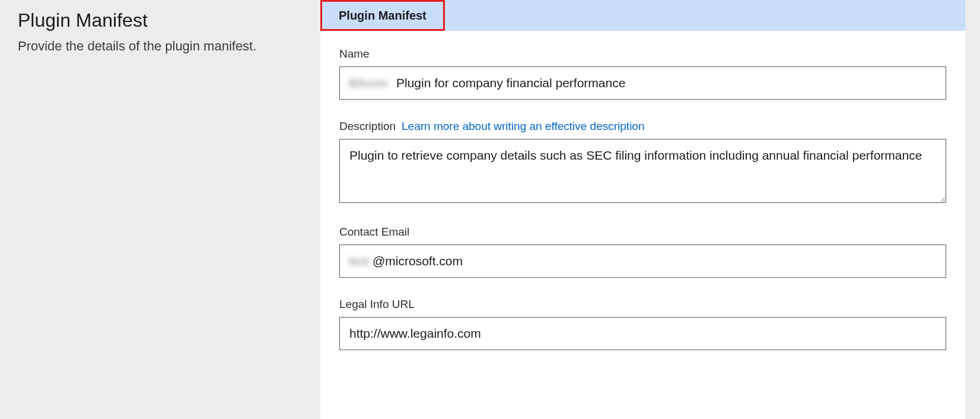 This screenshot has height=419, width=980. Describe the element at coordinates (643, 252) in the screenshot. I see `field-contact-email: Contact Email test @microsoft.com` at that location.